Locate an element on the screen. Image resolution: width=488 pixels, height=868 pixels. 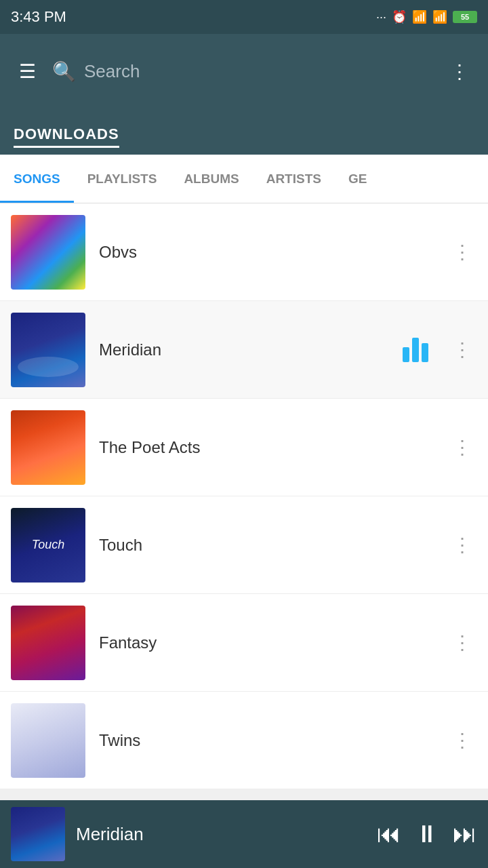
song-title-fantasy: Fantasy is located at coordinates (266, 643).